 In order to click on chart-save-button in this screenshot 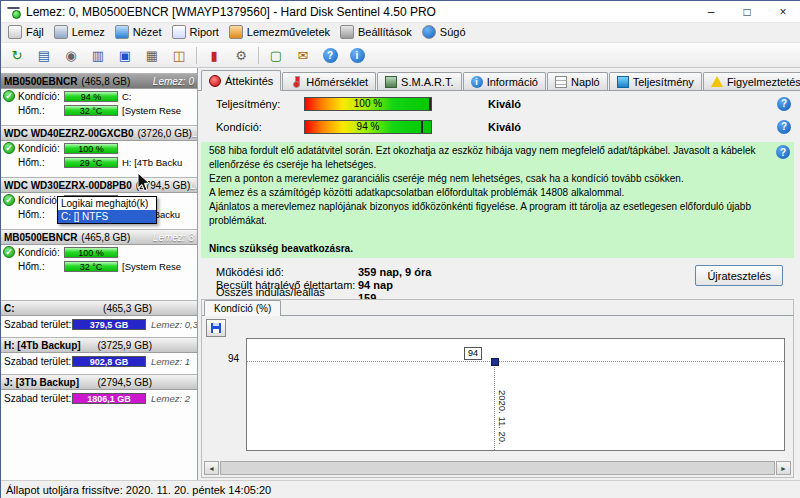, I will do `click(216, 328)`.